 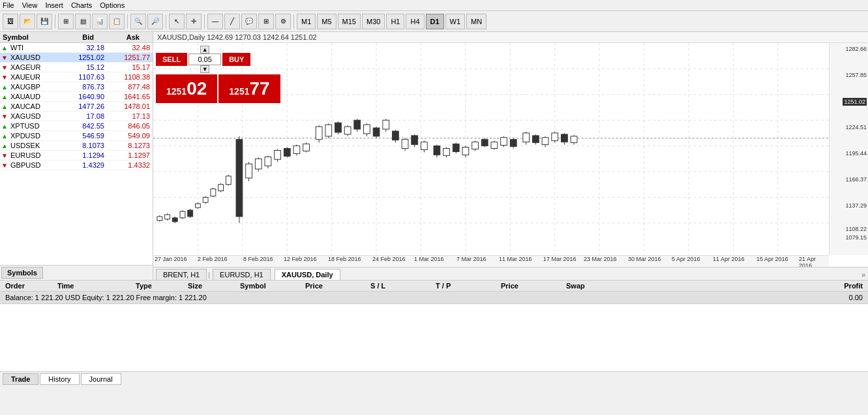 What do you see at coordinates (741, 286) in the screenshot?
I see `col-profit: Profit` at bounding box center [741, 286].